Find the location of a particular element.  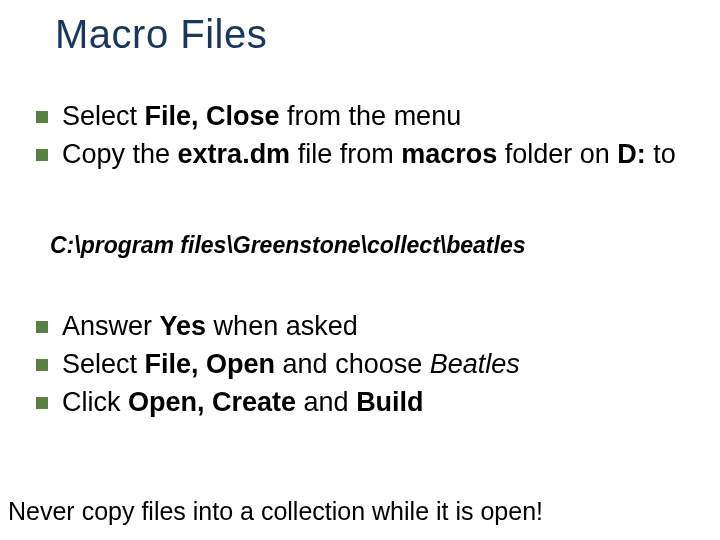

list-item-text: Copy the extra.dm file from macros folde… is located at coordinates (376, 155).